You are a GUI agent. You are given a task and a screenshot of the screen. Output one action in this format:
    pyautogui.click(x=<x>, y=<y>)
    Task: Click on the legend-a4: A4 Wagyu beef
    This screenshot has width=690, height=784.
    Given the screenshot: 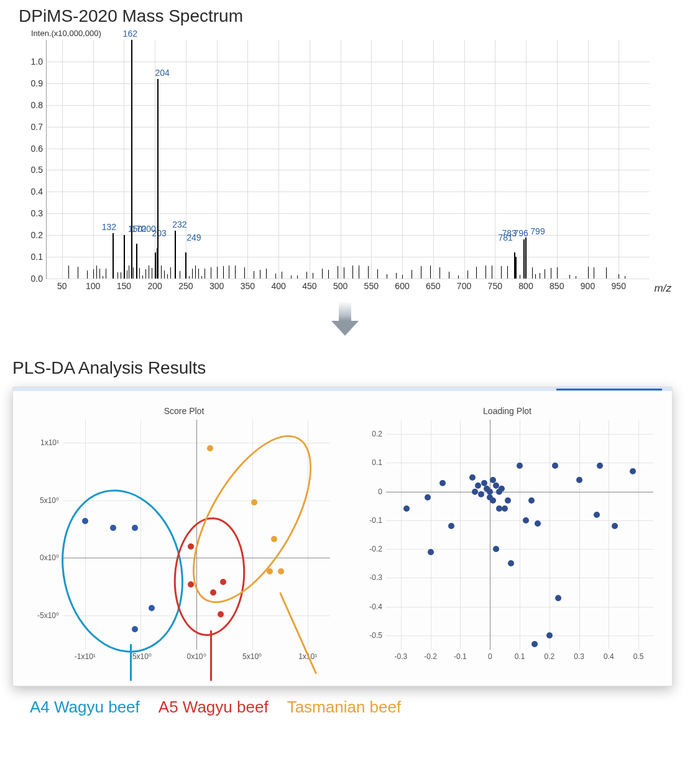 What is the action you would take?
    pyautogui.click(x=85, y=708)
    